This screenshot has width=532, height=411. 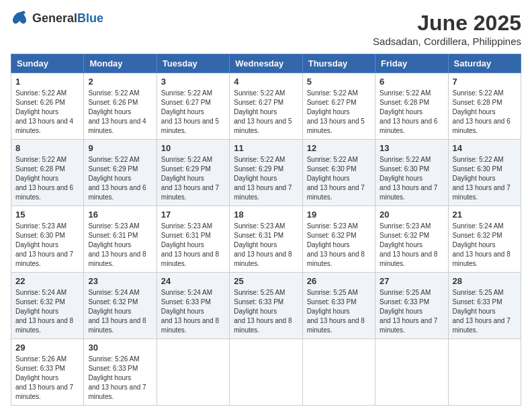 I want to click on title-area: June 2025 Sadsadan, Cordillera, Philippi…, so click(x=447, y=29).